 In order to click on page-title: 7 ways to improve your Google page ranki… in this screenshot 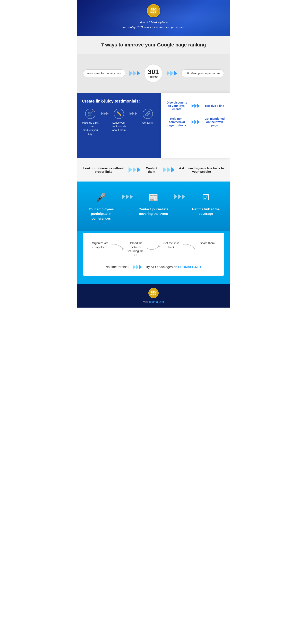, I will do `click(154, 45)`.